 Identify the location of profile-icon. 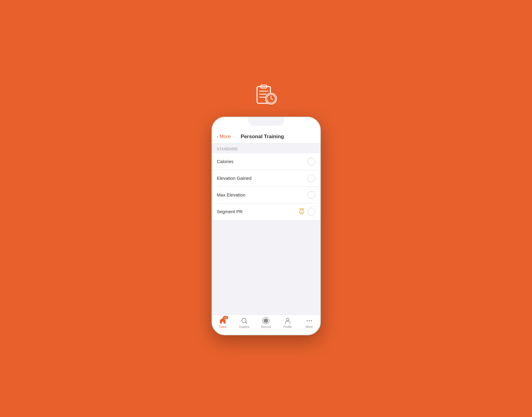
(288, 321).